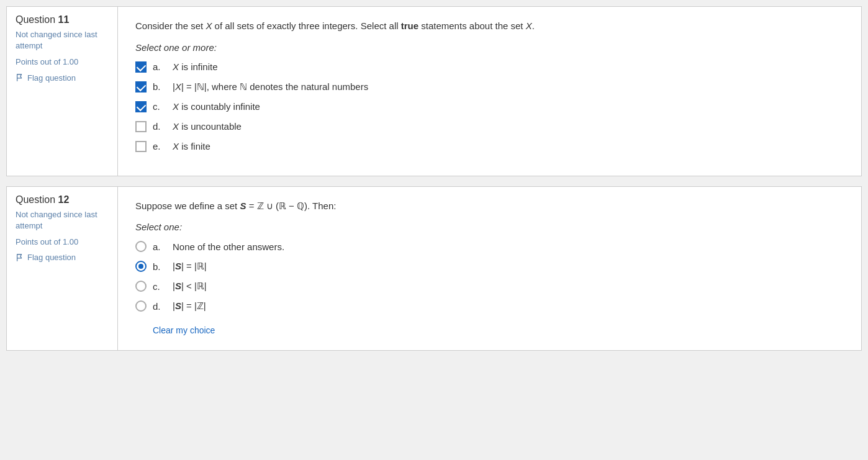  I want to click on question-11-flag: Flag question, so click(62, 78).